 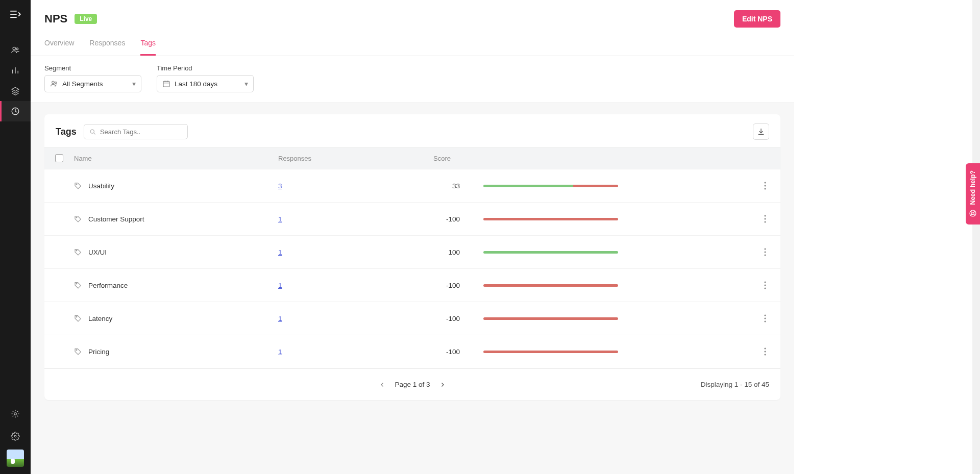 I want to click on segment-label: Segment, so click(x=93, y=68).